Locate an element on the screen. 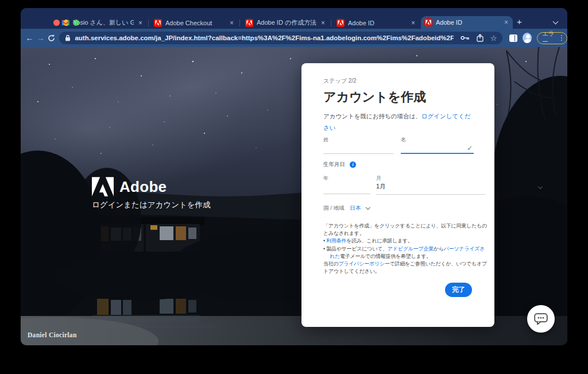 This screenshot has width=588, height=374. year-field is located at coordinates (347, 187).